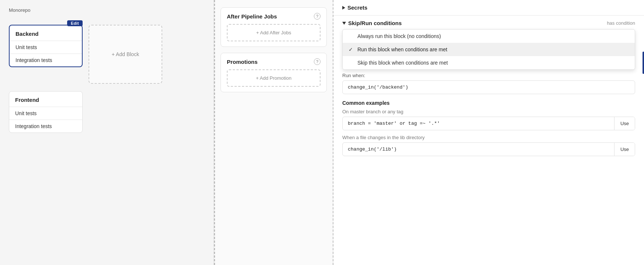 The image size is (644, 265). I want to click on backend-block: Edit Backend Unit tests Integration test…, so click(46, 46).